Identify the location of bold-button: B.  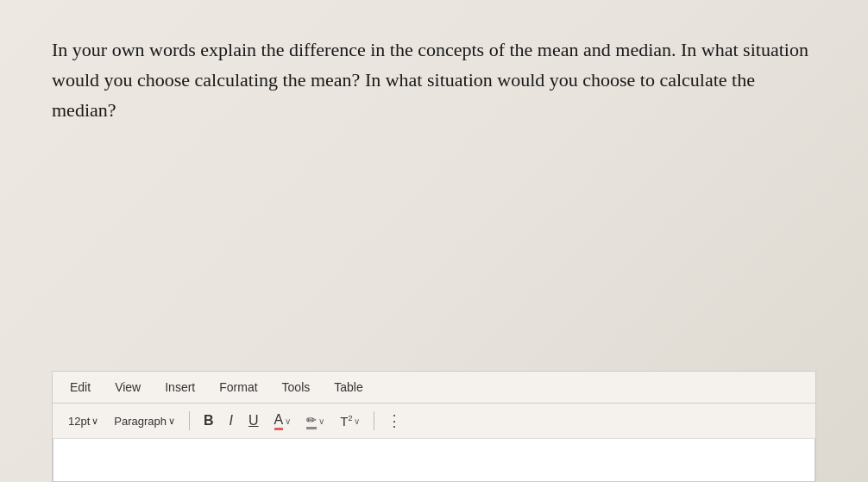
(209, 421).